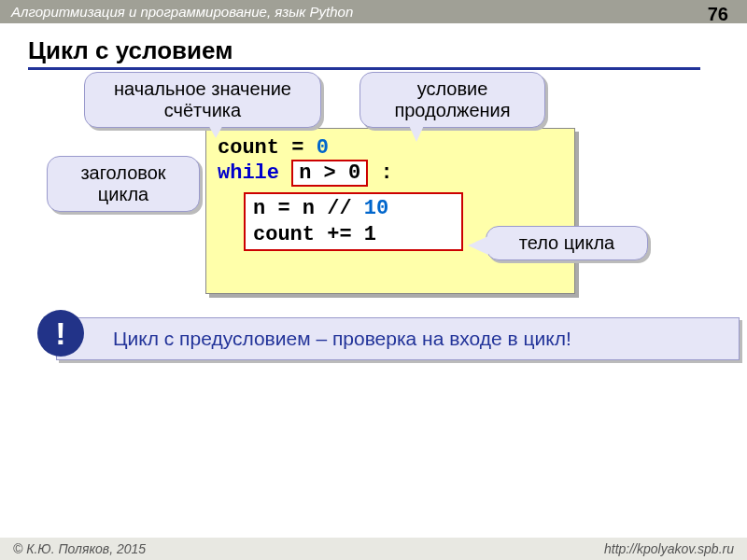  I want to click on code-line-while: while n > 0 :, so click(390, 174).